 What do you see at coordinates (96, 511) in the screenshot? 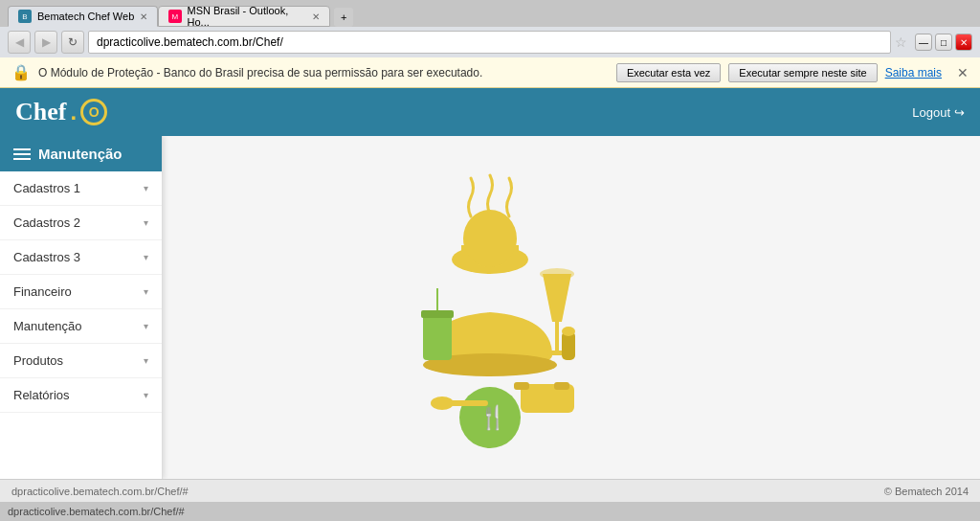
I see `status-url: dpracticolive.bematech.com.br/Chef/#` at bounding box center [96, 511].